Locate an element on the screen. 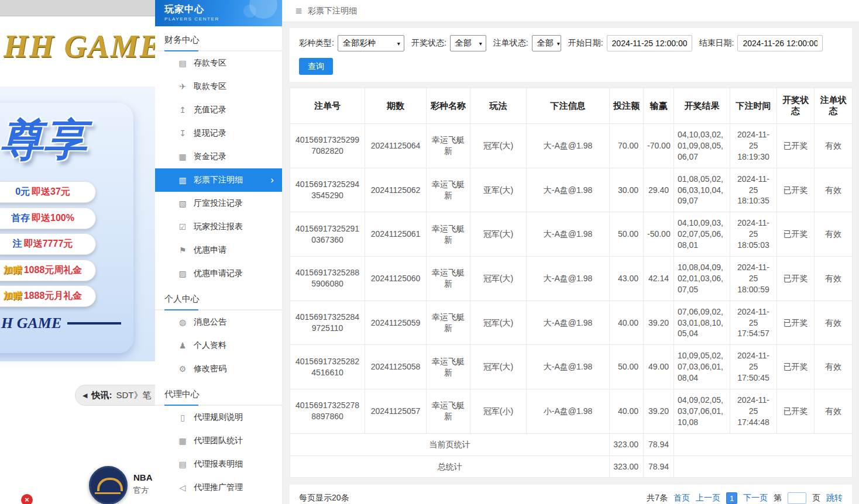  sidebar-item-label: 优惠申请记录 is located at coordinates (218, 274).